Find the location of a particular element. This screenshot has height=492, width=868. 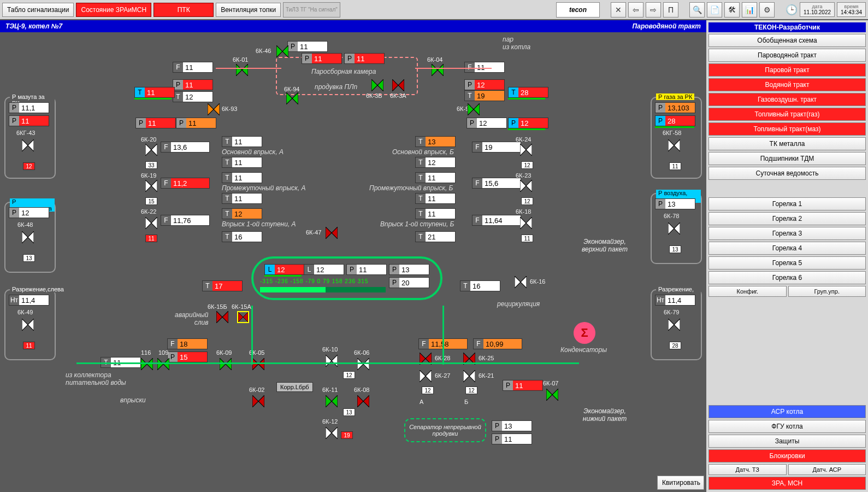

nav-sens-tz: Датч. ТЗ is located at coordinates (747, 470).